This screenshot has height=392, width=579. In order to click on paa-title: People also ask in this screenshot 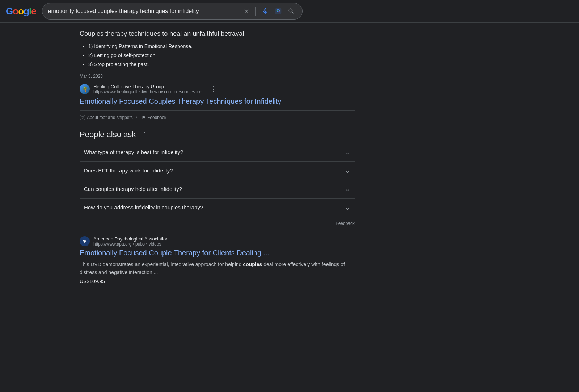, I will do `click(108, 135)`.